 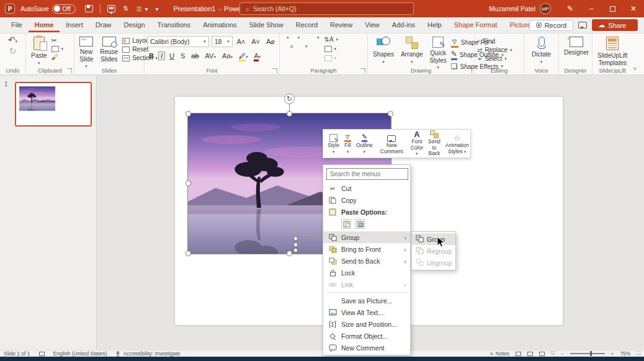 What do you see at coordinates (189, 184) in the screenshot?
I see `handle-middle-left` at bounding box center [189, 184].